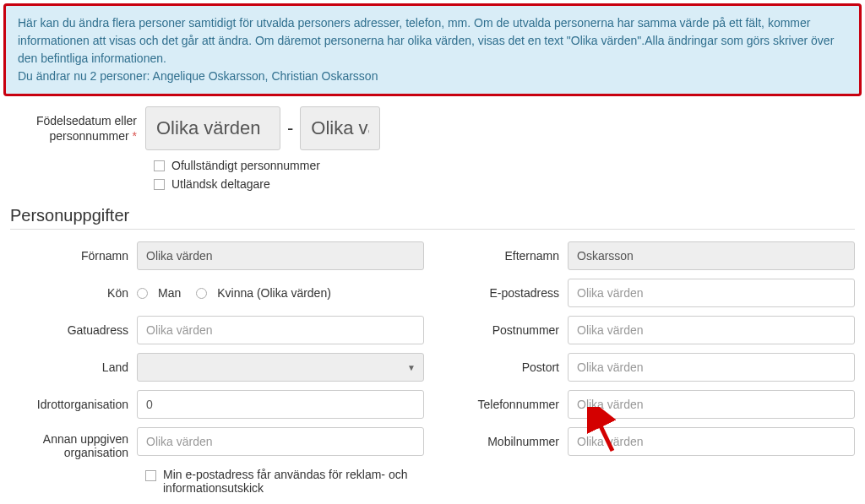  What do you see at coordinates (73, 404) in the screenshot?
I see `label-sportorg: Idrottorganisation` at bounding box center [73, 404].